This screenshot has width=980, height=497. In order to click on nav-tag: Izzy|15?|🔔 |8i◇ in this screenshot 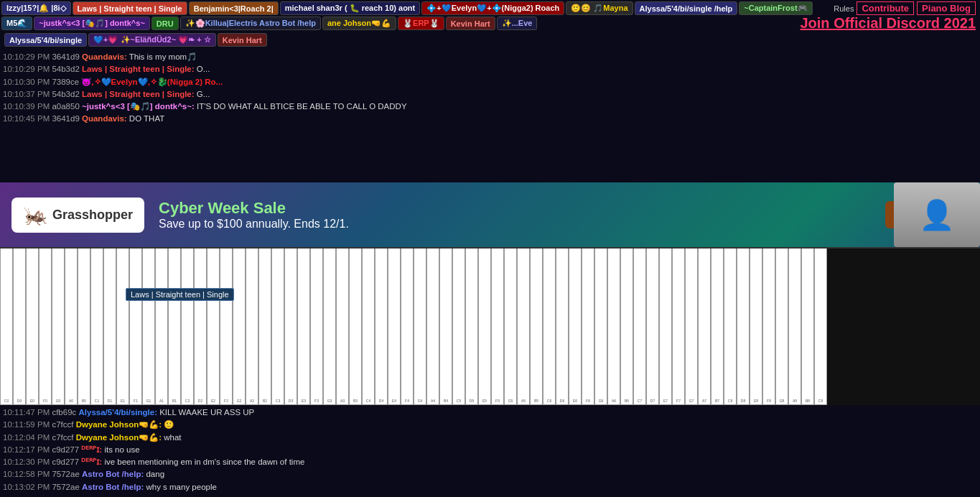, I will do `click(36, 9)`.